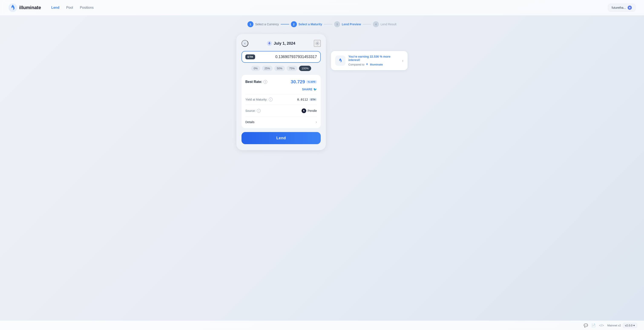 Image resolution: width=644 pixels, height=330 pixels. I want to click on rate-header: Best Rate: i 30.729 % APR, so click(281, 82).